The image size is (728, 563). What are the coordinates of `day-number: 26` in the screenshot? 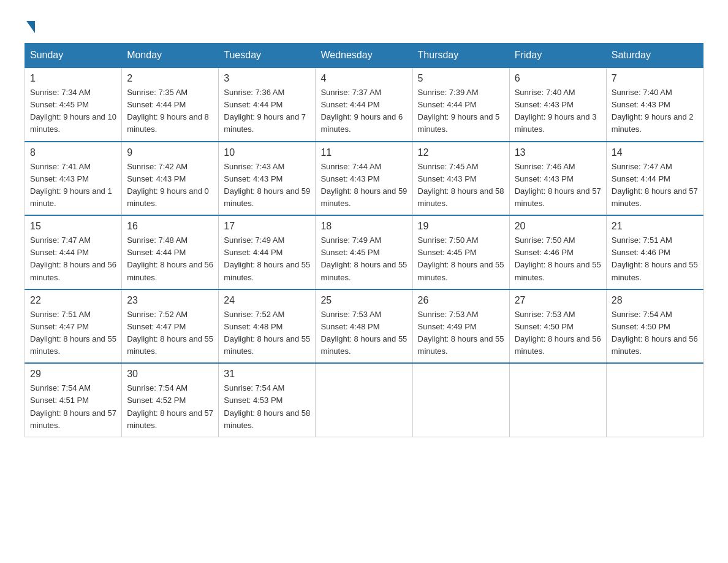 It's located at (461, 301).